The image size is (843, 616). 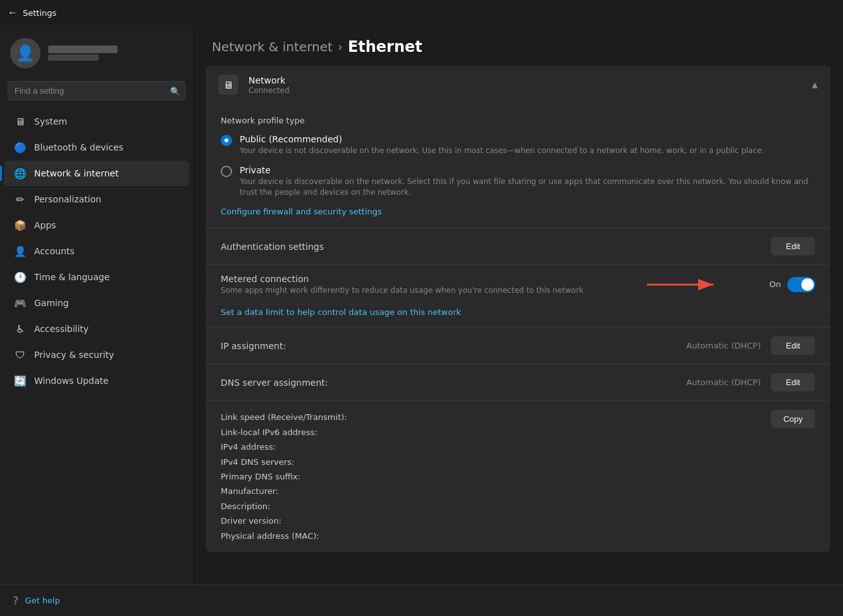 What do you see at coordinates (20, 225) in the screenshot?
I see `apps-icon: 📦` at bounding box center [20, 225].